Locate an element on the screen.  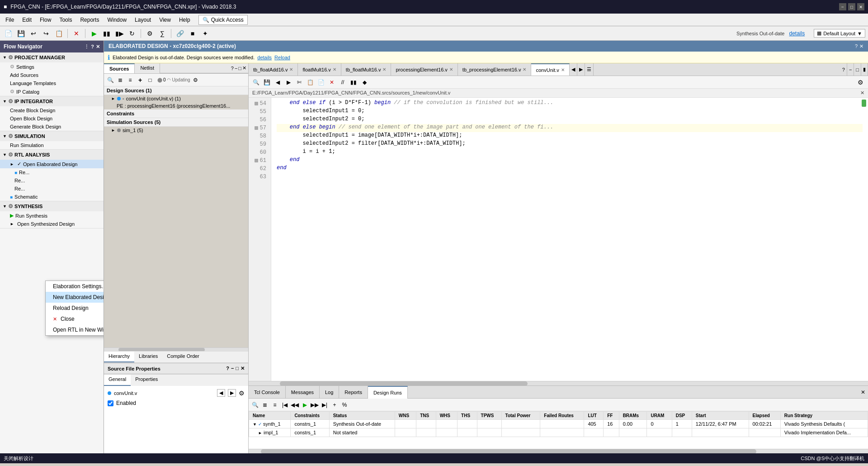
props-close-btn: ✕ is located at coordinates (242, 368).